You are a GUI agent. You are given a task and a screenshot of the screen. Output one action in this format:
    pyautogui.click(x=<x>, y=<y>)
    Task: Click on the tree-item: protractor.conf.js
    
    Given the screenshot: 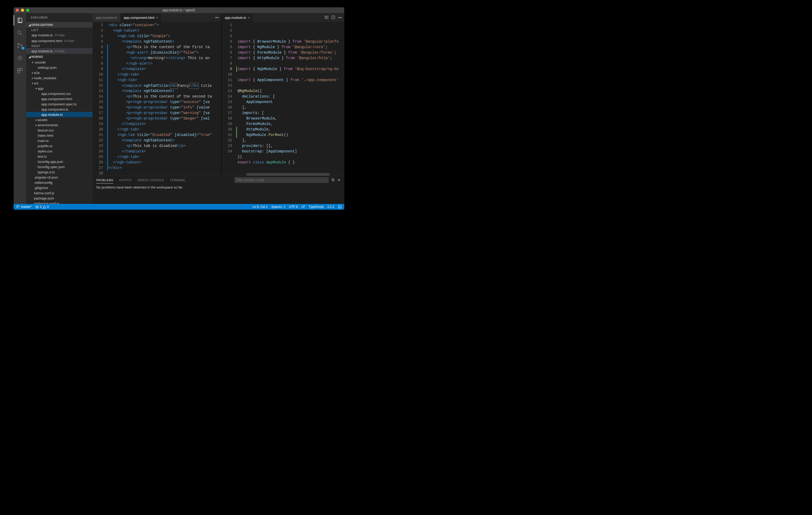 What is the action you would take?
    pyautogui.click(x=59, y=202)
    